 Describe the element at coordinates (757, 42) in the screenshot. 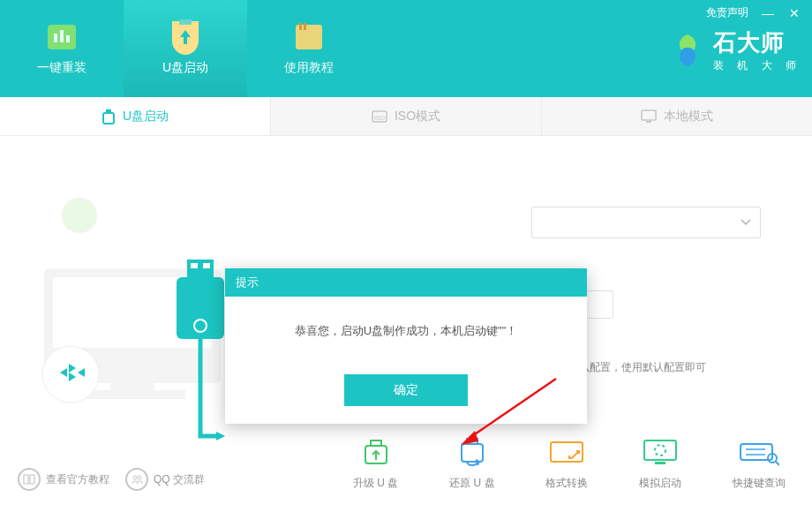

I see `brand-title: 石大师` at that location.